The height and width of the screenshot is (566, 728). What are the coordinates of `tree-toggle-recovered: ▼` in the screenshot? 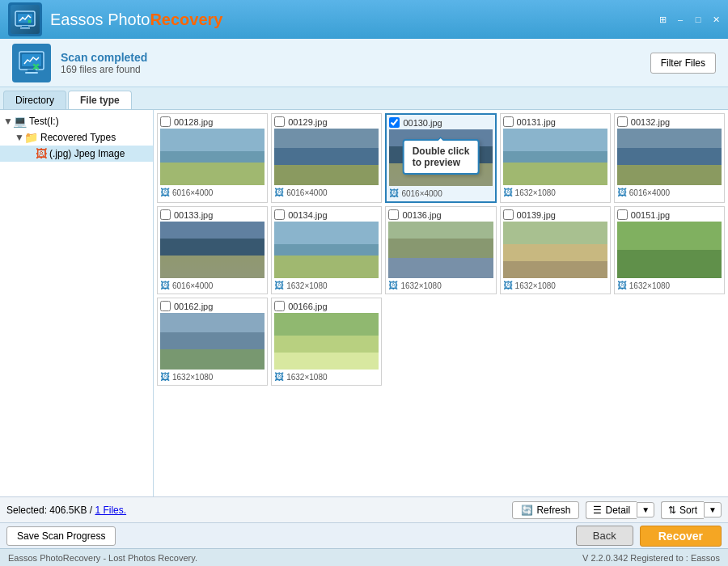 It's located at (19, 137).